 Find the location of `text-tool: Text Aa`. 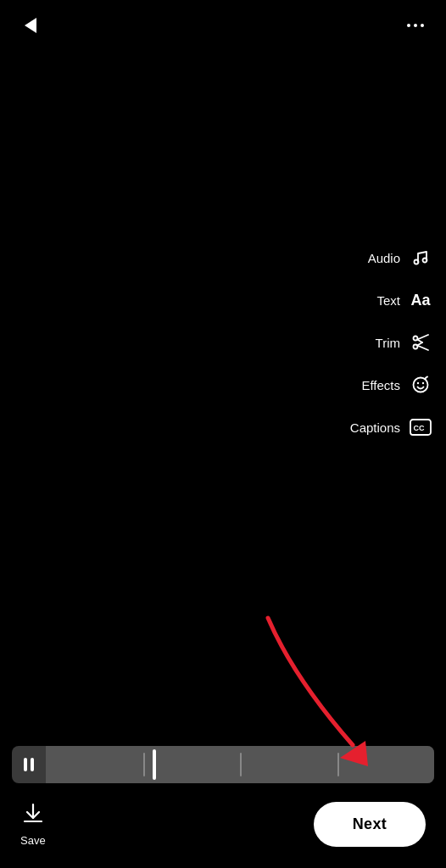

text-tool: Text Aa is located at coordinates (392, 300).